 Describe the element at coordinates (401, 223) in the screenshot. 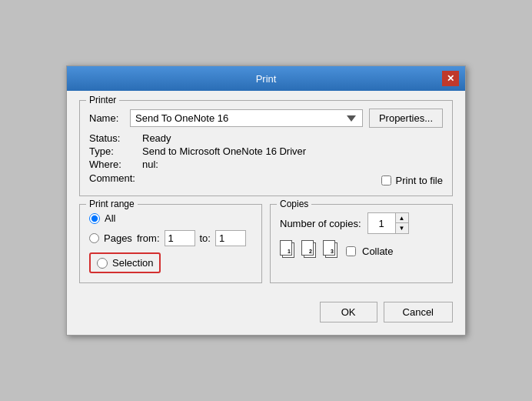

I see `spinner-buttons: ▲ ▼` at that location.